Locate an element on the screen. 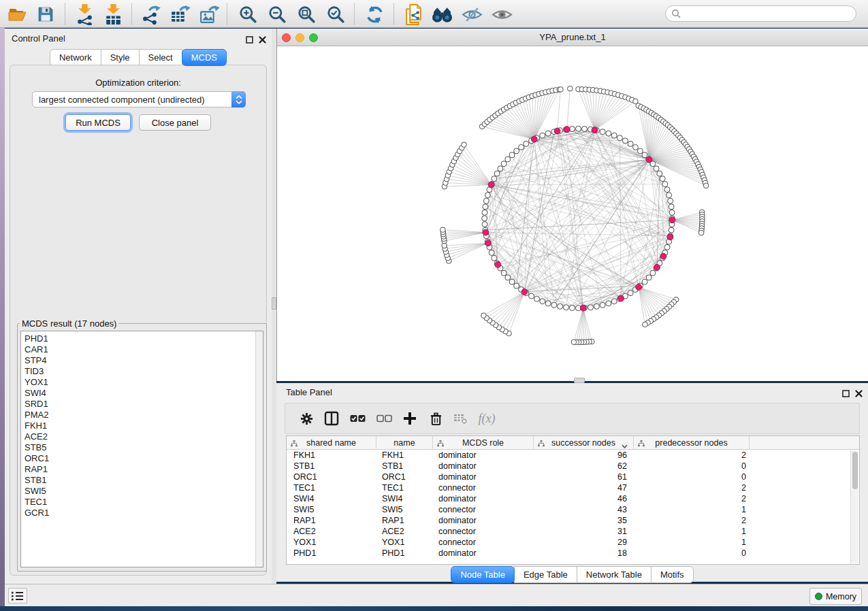 The width and height of the screenshot is (868, 611). control-panel-tabs: NetworkStyleSelectMCDS is located at coordinates (138, 57).